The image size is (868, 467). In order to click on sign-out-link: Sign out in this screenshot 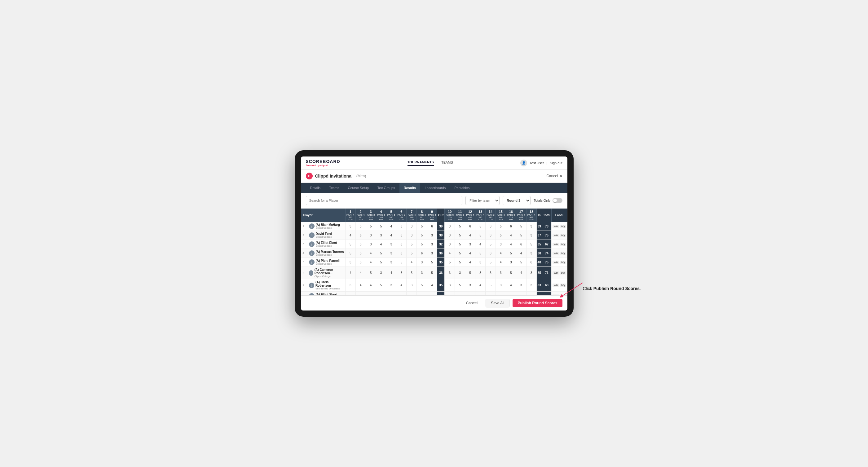, I will do `click(556, 163)`.